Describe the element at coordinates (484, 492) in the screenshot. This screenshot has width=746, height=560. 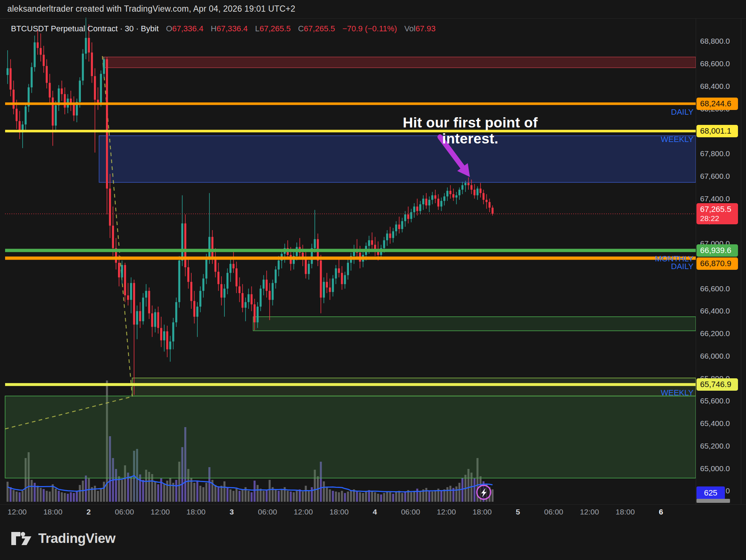
I see `lightning-marker-icon` at that location.